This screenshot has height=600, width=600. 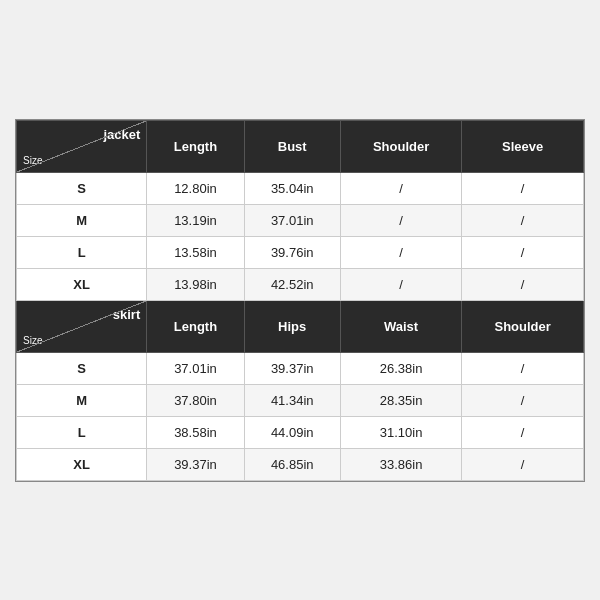 I want to click on skirt-col1-header: Length, so click(x=196, y=326).